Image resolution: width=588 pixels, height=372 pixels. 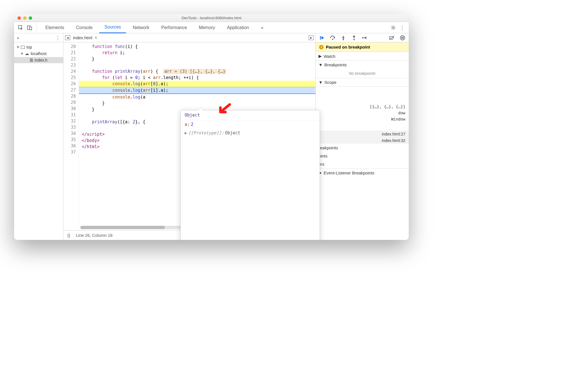 I want to click on format-braces-icon: {}, so click(x=69, y=235).